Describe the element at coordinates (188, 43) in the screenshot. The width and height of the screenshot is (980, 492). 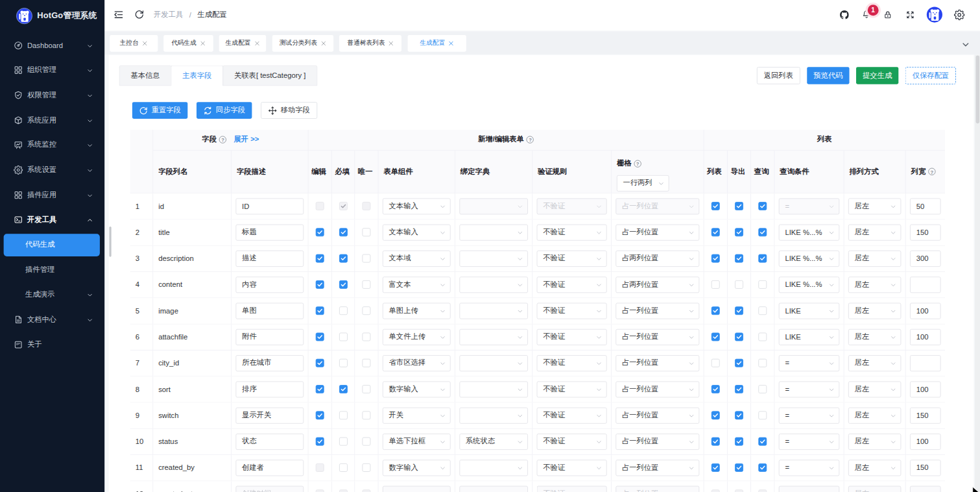
I see `page-tab-代码生成: 代码生成` at that location.